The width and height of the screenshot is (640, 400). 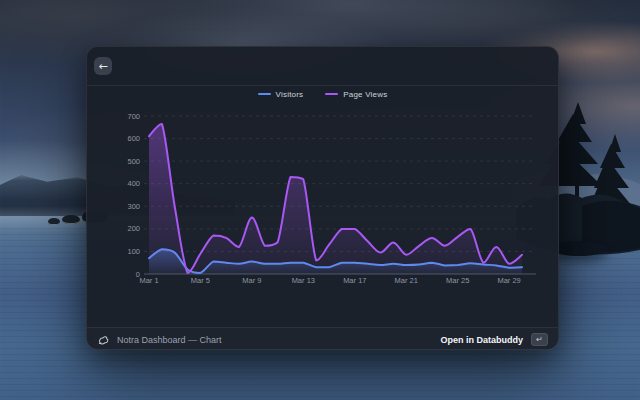 I want to click on databuddy-logo-icon, so click(x=104, y=340).